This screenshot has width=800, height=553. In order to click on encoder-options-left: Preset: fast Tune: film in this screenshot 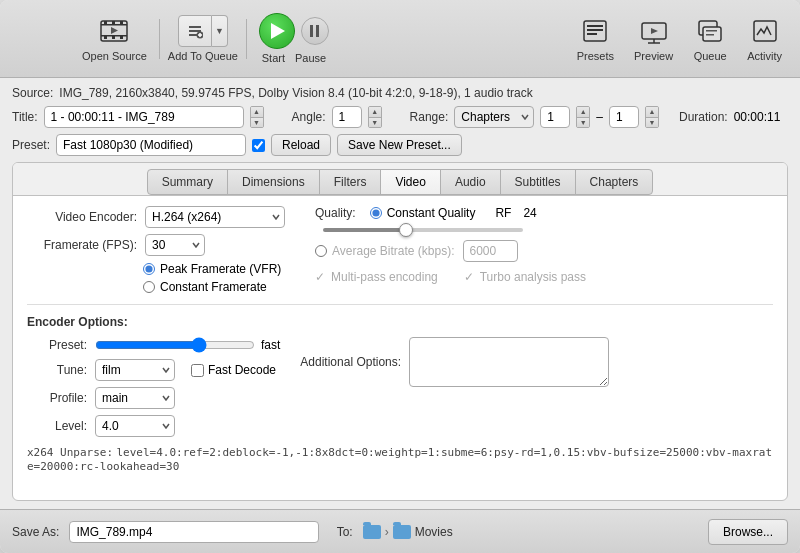, I will do `click(154, 387)`.